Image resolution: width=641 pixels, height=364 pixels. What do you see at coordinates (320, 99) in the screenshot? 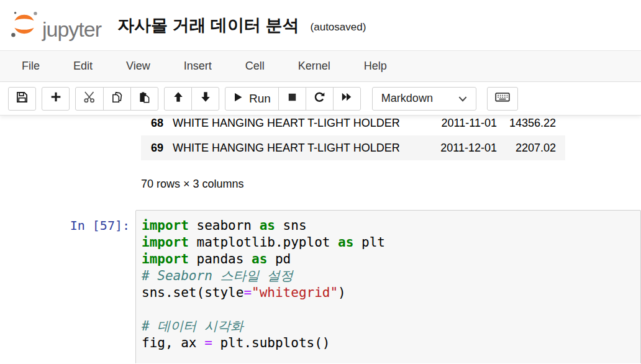
I see `toolbar: Run Markdown` at bounding box center [320, 99].